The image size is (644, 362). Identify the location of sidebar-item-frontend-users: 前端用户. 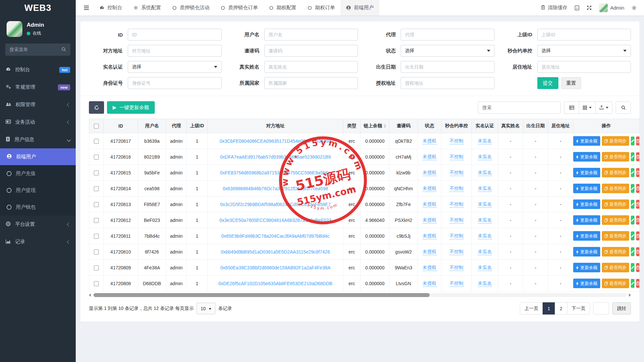
(38, 157).